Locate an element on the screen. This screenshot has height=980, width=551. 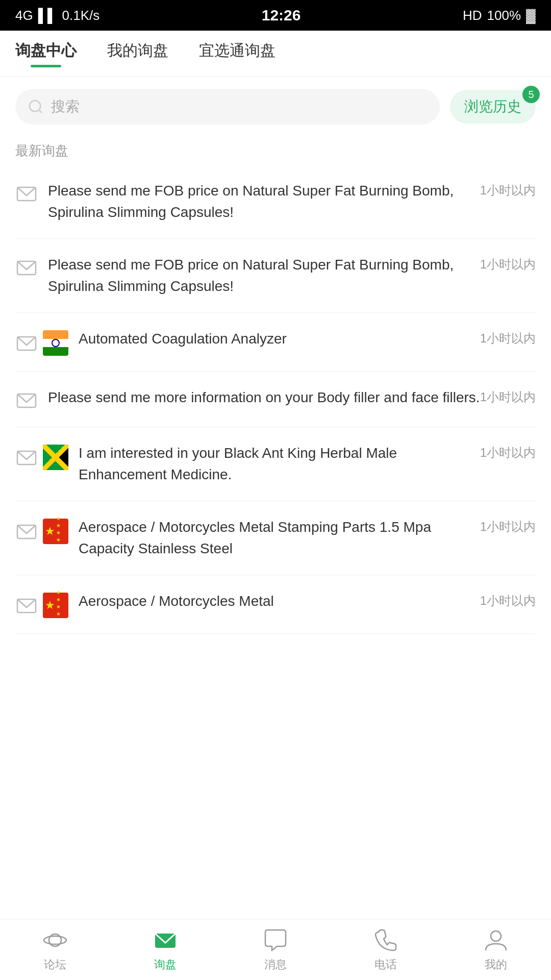
nav-item-inquiry: 询盘 is located at coordinates (165, 950).